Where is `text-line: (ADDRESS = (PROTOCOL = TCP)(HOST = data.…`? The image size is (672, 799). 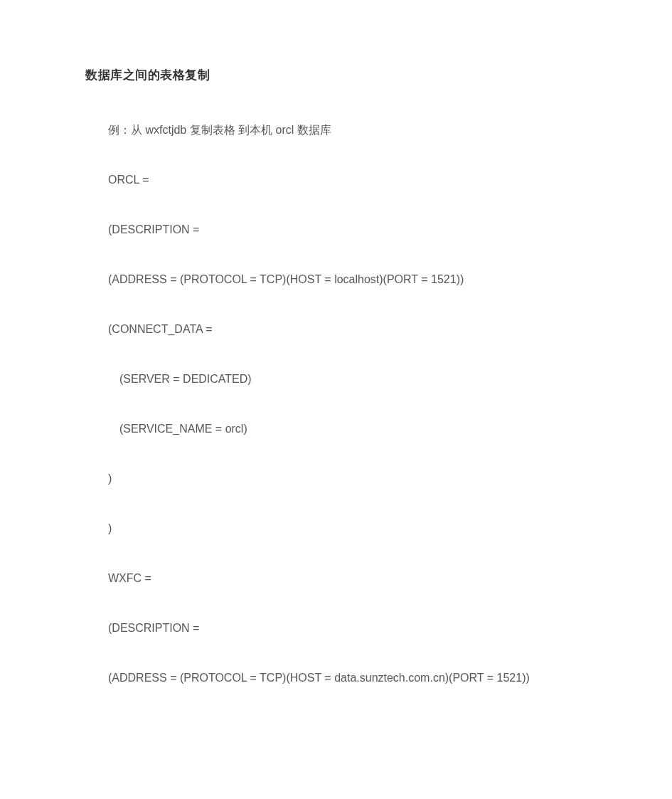
text-line: (ADDRESS = (PROTOCOL = TCP)(HOST = data.… is located at coordinates (336, 678).